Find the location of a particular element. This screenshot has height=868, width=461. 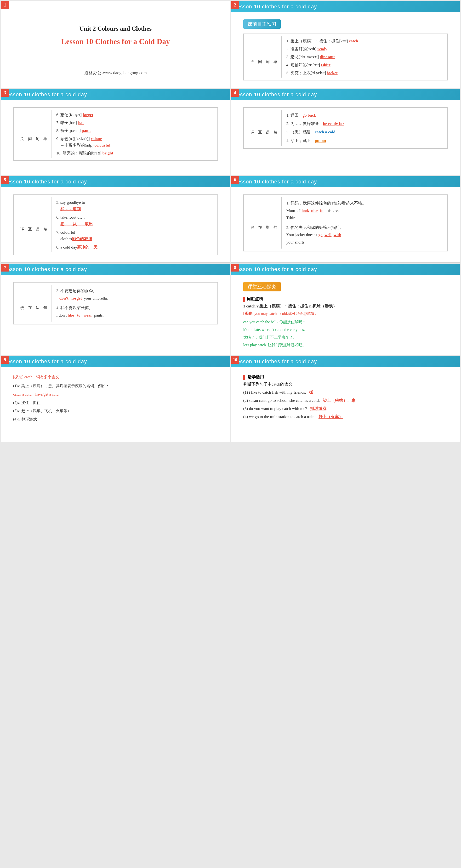

card-num-9: 9 is located at coordinates (5, 360).